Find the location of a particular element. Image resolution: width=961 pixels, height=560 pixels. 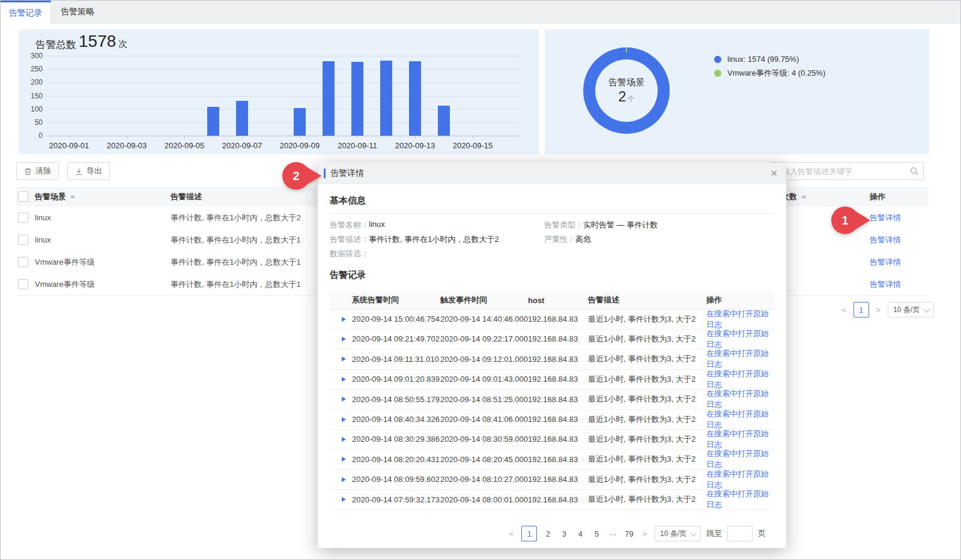

search-input is located at coordinates (840, 172).